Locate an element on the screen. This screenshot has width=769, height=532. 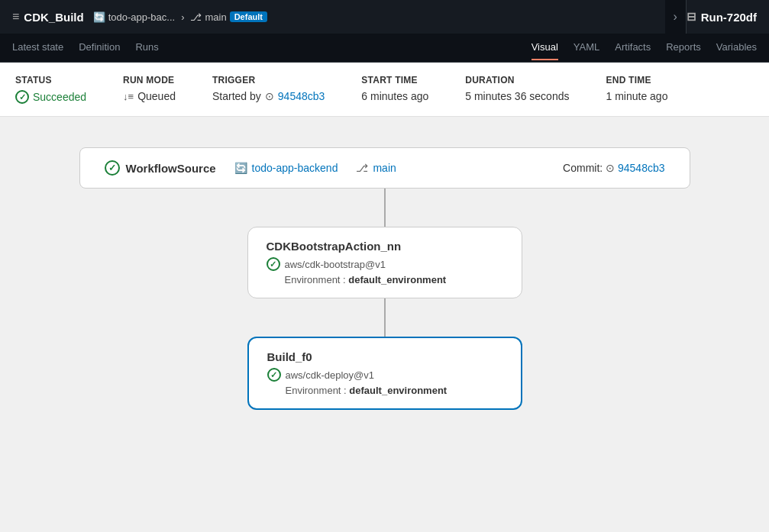
sub-nav-left: Latest state Definition Runs is located at coordinates (272, 47).